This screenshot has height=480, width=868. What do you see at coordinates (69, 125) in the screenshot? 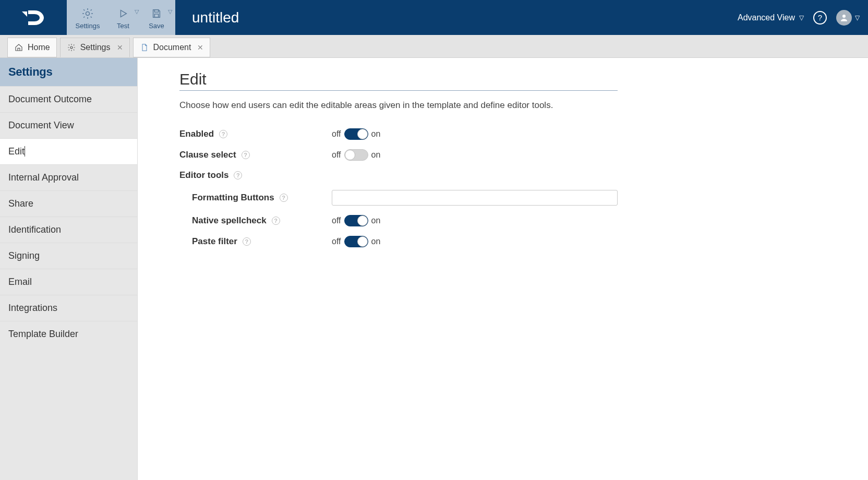
I see `sidebar-item-document-view: Document View` at bounding box center [69, 125].